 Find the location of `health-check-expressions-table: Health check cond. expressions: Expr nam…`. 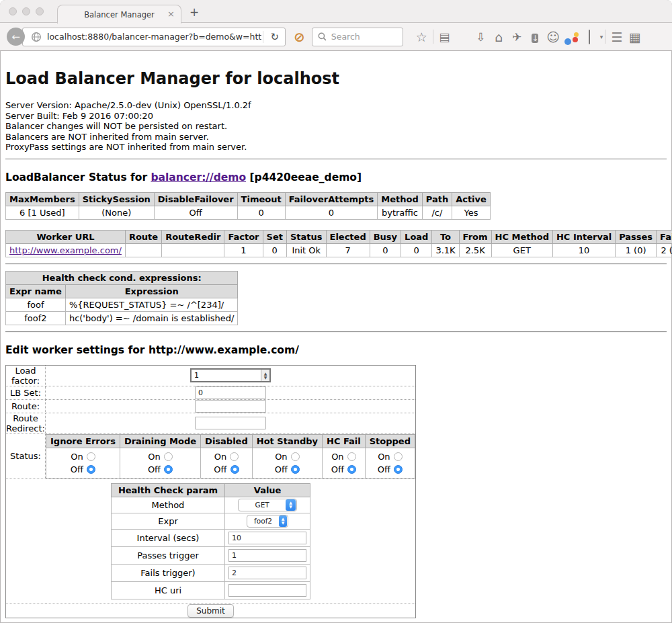

health-check-expressions-table: Health check cond. expressions: Expr nam… is located at coordinates (122, 298).